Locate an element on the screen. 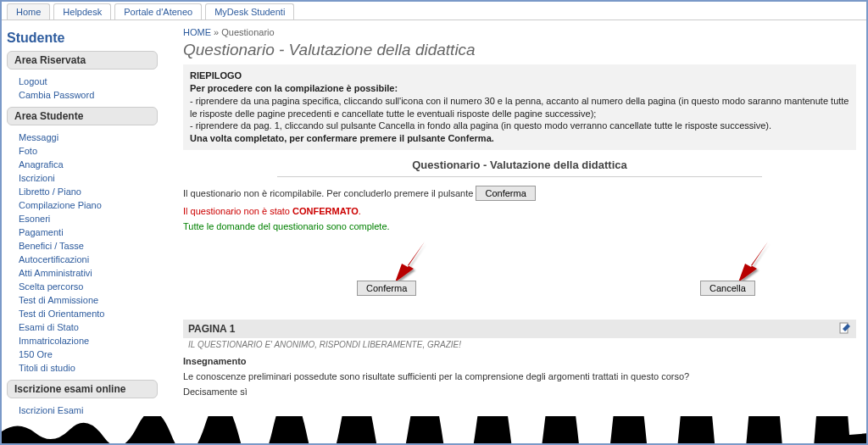 The width and height of the screenshot is (868, 445). sidebar-link-messaggi: Messaggi is located at coordinates (91, 137).